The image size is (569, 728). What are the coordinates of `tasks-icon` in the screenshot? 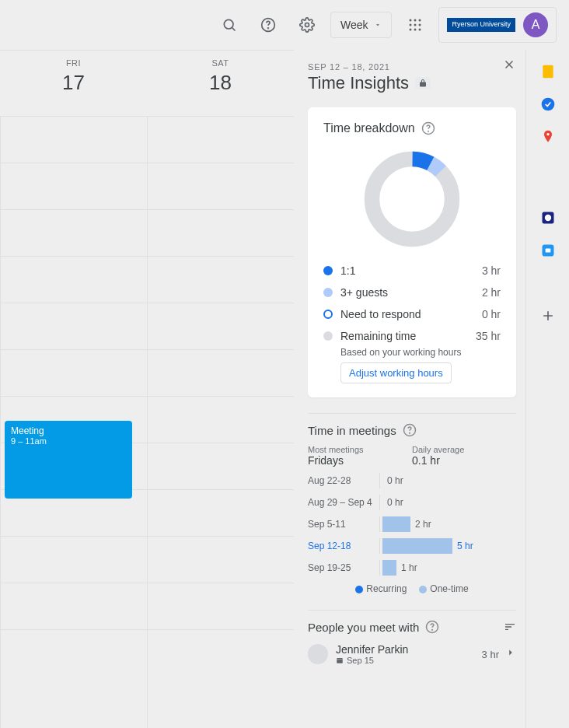 It's located at (548, 104).